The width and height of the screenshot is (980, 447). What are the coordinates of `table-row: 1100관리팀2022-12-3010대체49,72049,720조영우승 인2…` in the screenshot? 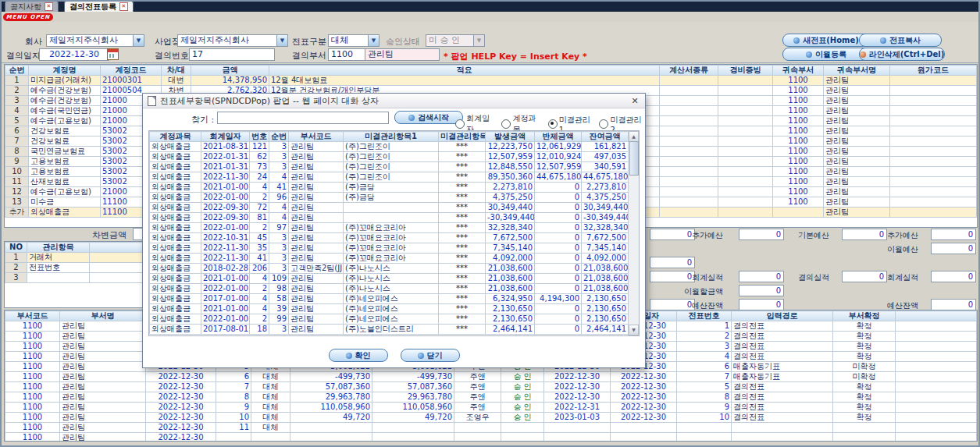 It's located at (491, 418).